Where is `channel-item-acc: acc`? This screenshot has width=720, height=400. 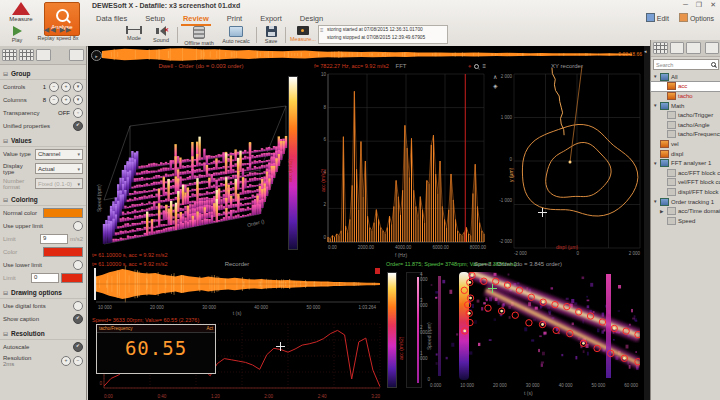 channel-item-acc: acc is located at coordinates (686, 87).